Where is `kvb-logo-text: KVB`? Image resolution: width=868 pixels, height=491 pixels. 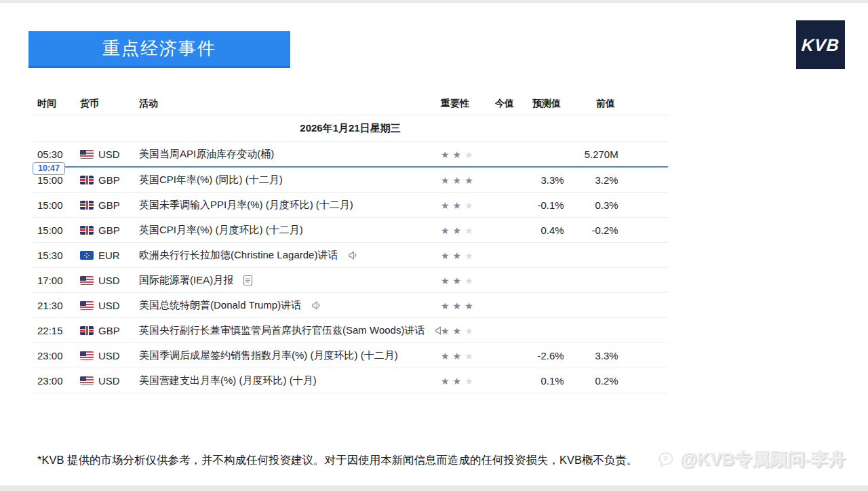 kvb-logo-text: KVB is located at coordinates (821, 45).